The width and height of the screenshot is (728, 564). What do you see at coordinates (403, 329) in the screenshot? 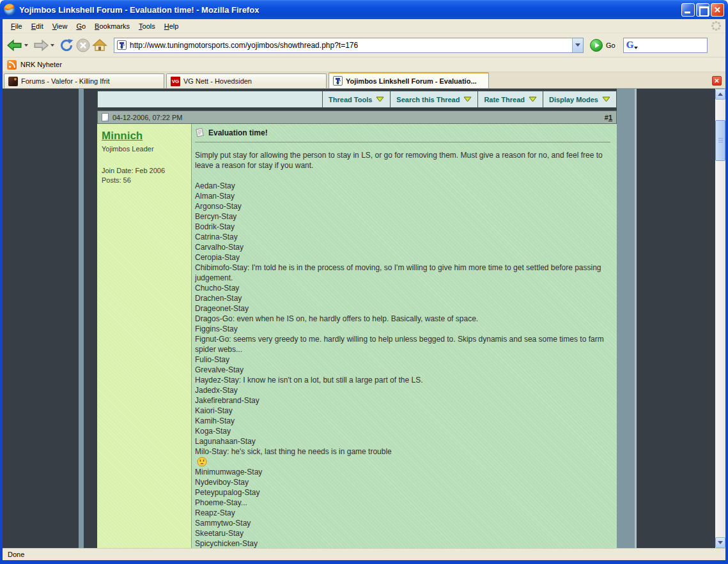
I see `post-line: Figgins-Stay` at bounding box center [403, 329].